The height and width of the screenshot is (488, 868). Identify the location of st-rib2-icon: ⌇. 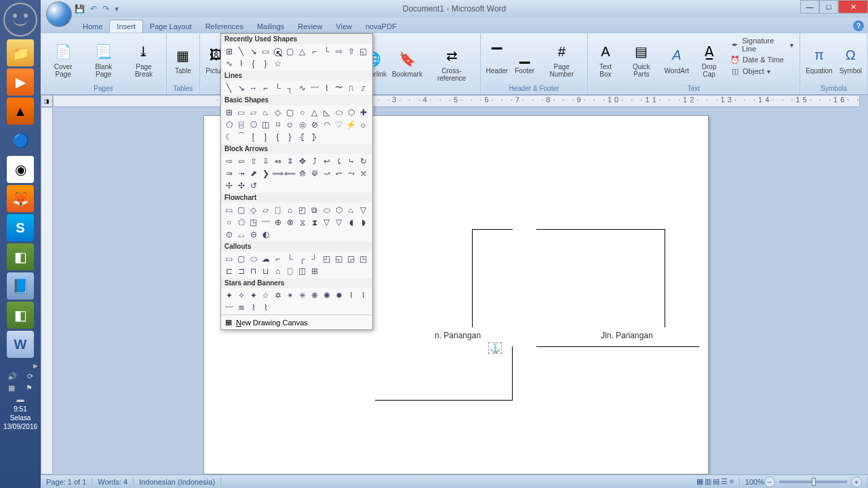
(363, 296).